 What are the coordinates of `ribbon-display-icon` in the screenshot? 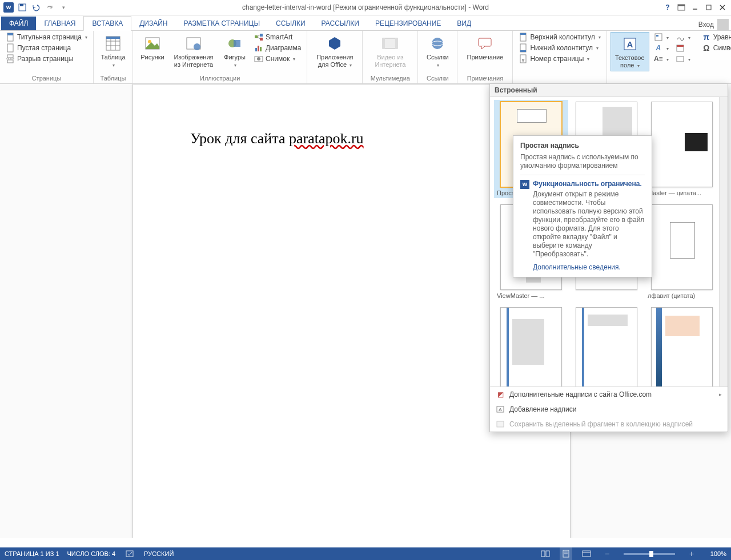 It's located at (681, 7).